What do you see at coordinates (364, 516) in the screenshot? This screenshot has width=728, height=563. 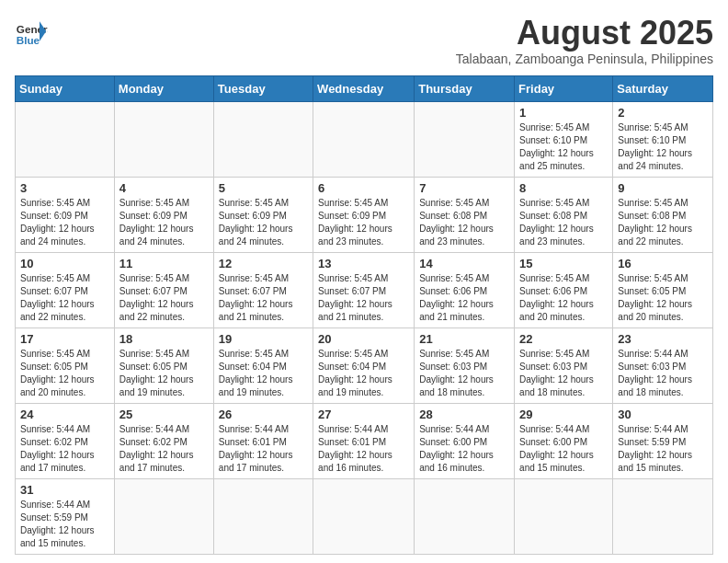 I see `calendar-week-row: 31Sunrise: 5:44 AM Sunset: 5:59 PM Dayli…` at bounding box center [364, 516].